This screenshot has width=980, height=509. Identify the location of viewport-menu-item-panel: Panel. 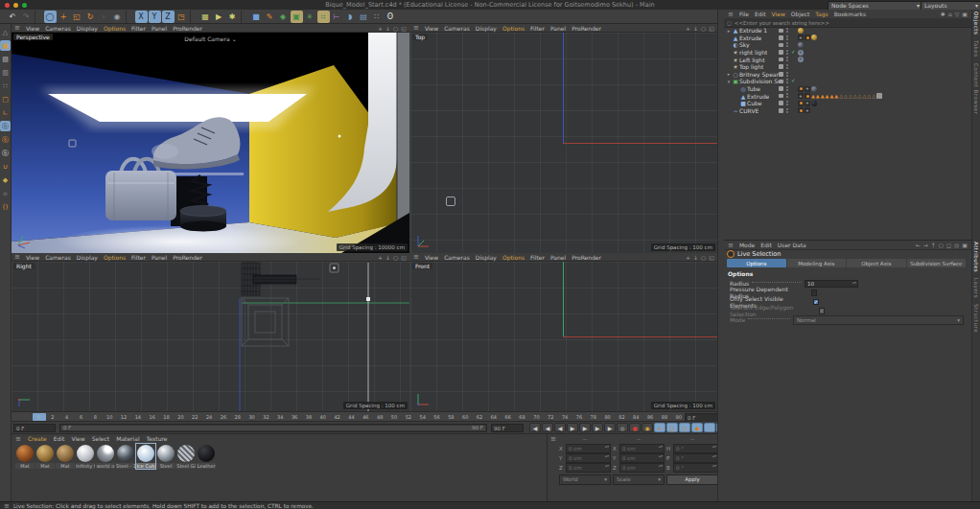
(558, 29).